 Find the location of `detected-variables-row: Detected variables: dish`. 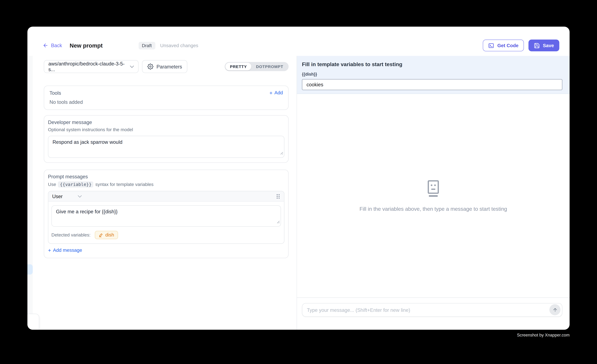

detected-variables-row: Detected variables: dish is located at coordinates (166, 235).